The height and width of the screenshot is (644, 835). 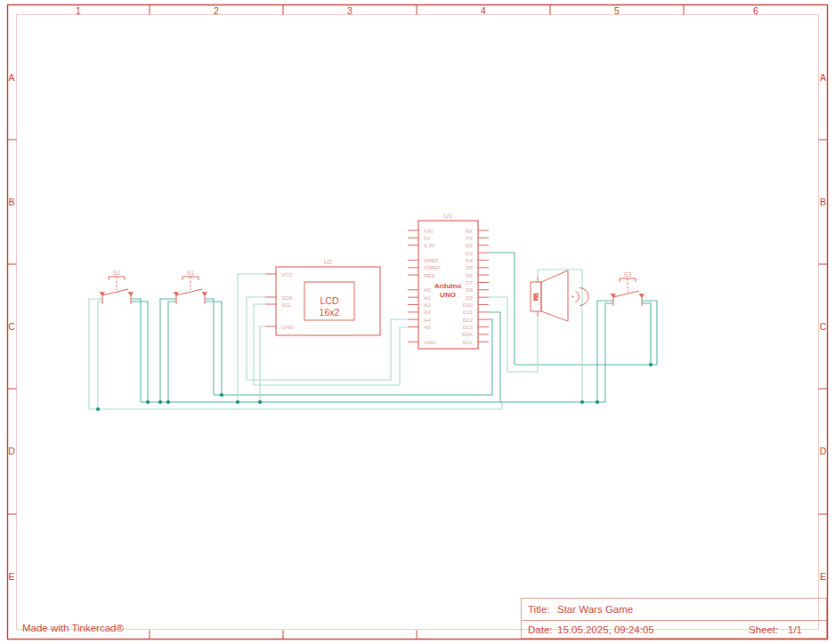 I want to click on arduino-pin-label-RX: RX, so click(x=468, y=231).